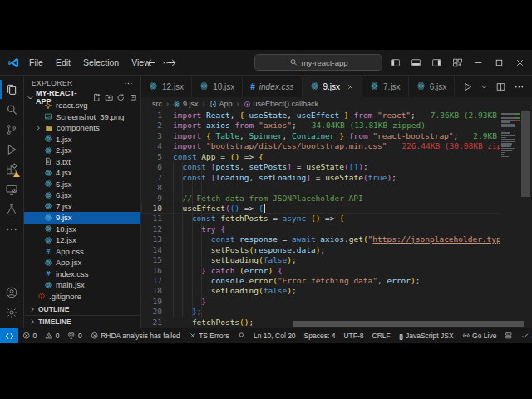 Image resolution: width=532 pixels, height=399 pixels. Describe the element at coordinates (510, 219) in the screenshot. I see `minimap` at that location.